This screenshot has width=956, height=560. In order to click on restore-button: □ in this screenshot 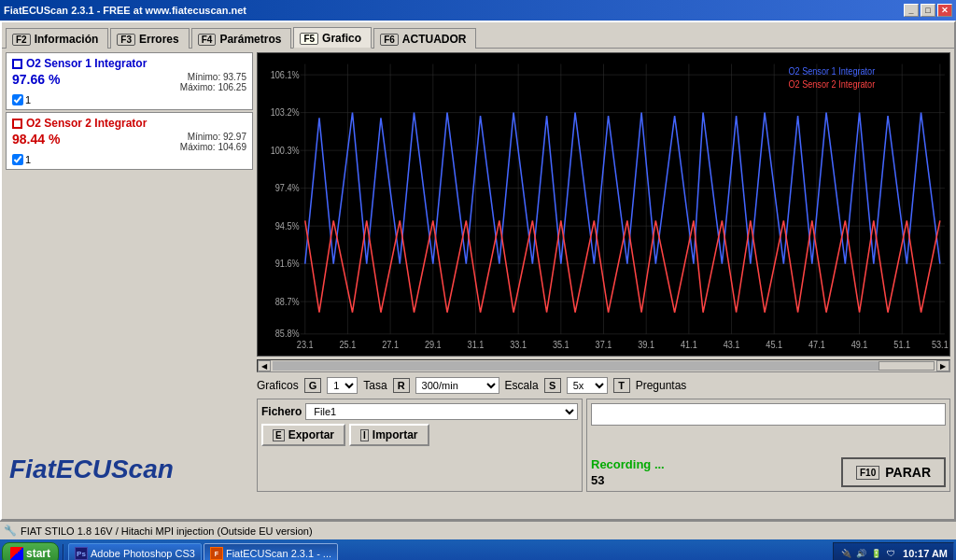, I will do `click(928, 10)`.